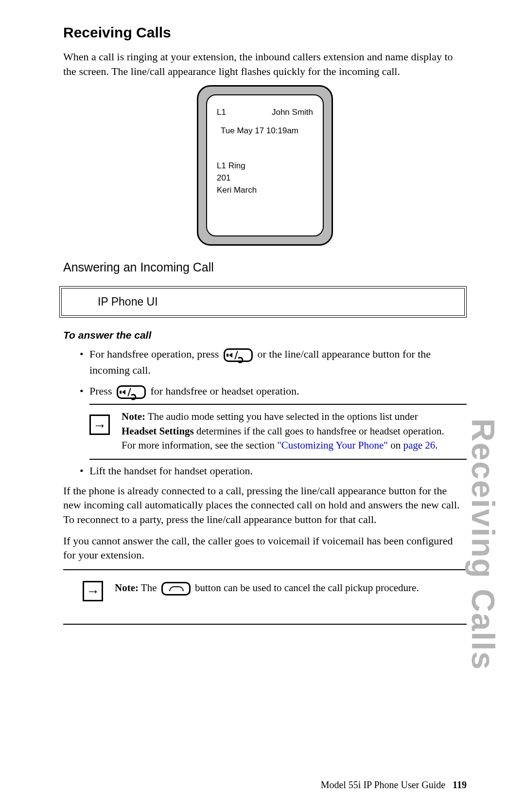 Image resolution: width=525 pixels, height=812 pixels. Describe the element at coordinates (307, 588) in the screenshot. I see `note-text-part: button can be used to cancel the call pi…` at that location.